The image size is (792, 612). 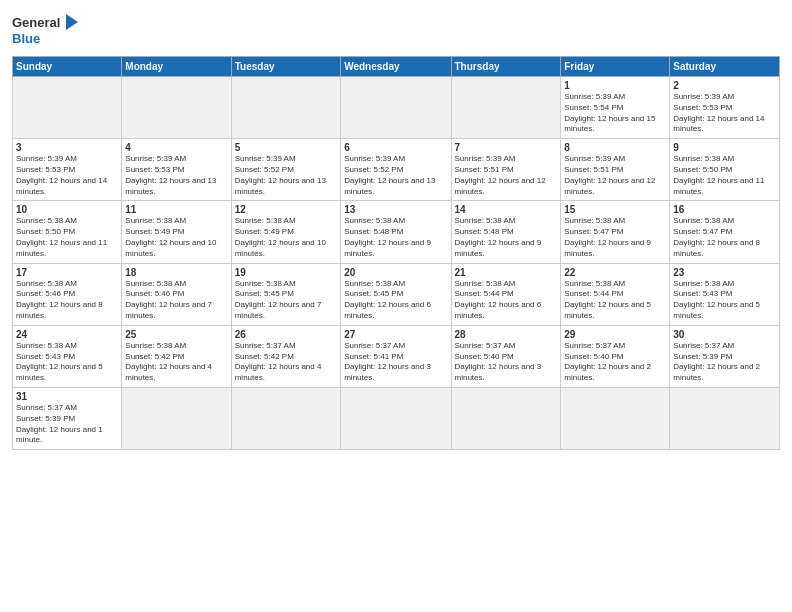 I want to click on calendar-cell: 31Sunrise: 5:37 AMSunset: 5:39 PMDayligh…, so click(x=68, y=418).